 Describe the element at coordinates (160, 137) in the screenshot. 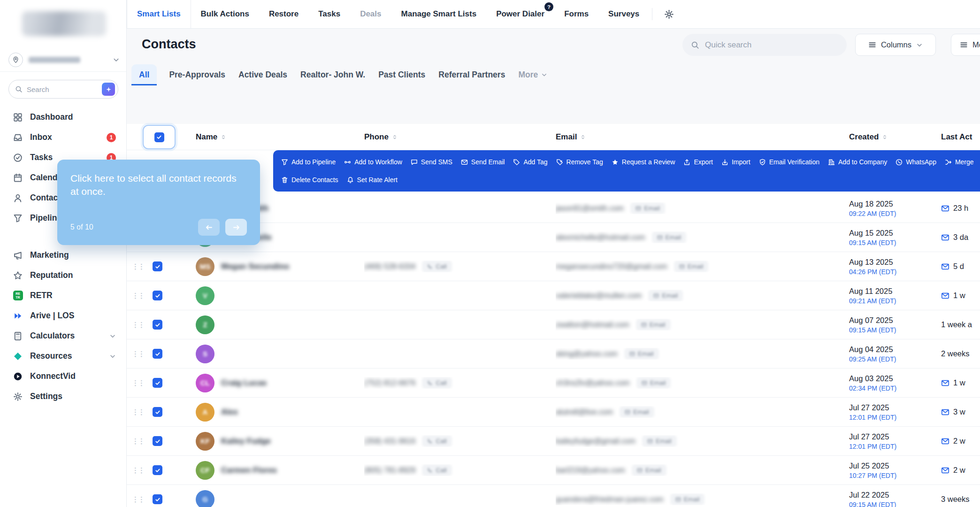

I see `select-all-checkbox` at that location.